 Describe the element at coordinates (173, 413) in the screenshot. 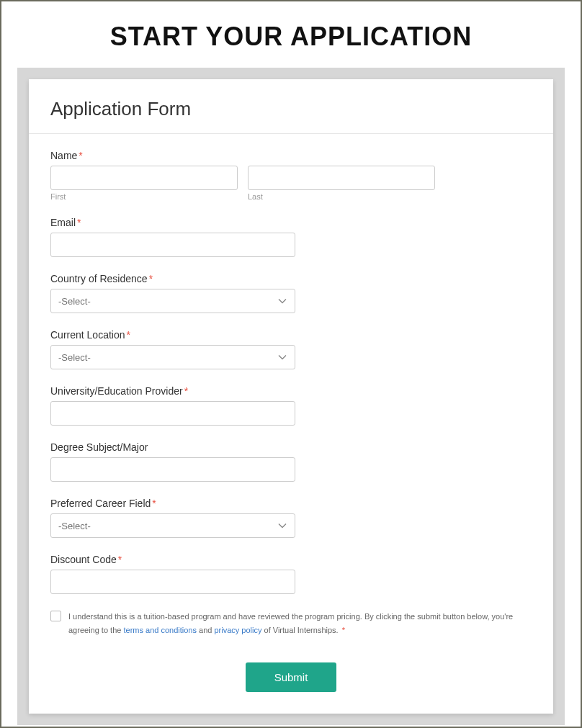

I see `university-input` at that location.